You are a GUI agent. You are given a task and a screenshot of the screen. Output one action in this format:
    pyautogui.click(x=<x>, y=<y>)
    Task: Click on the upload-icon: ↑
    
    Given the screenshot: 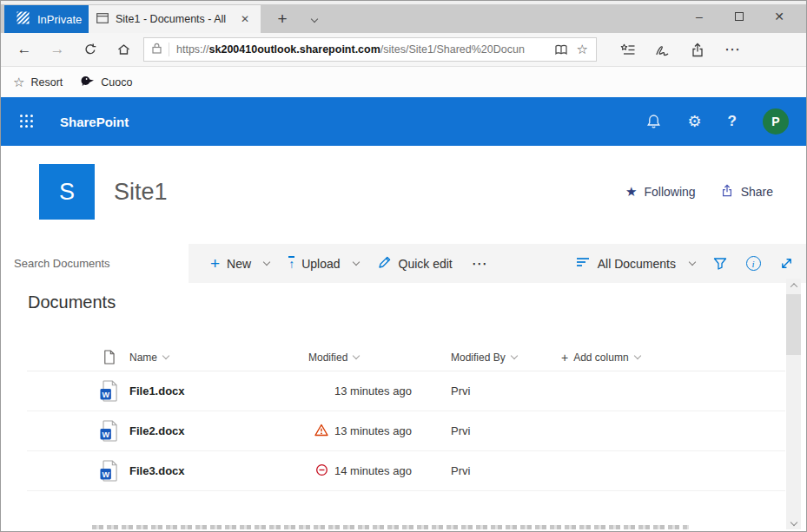 What is the action you would take?
    pyautogui.click(x=292, y=264)
    